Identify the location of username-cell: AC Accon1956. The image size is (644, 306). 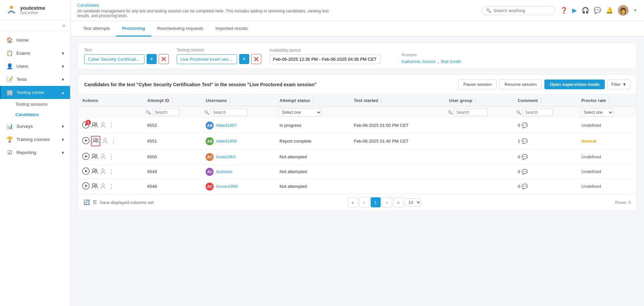
(238, 187).